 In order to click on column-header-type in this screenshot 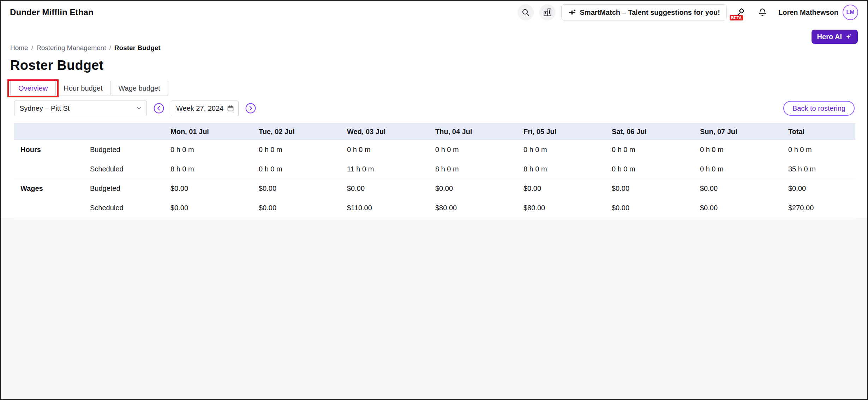, I will do `click(127, 132)`.